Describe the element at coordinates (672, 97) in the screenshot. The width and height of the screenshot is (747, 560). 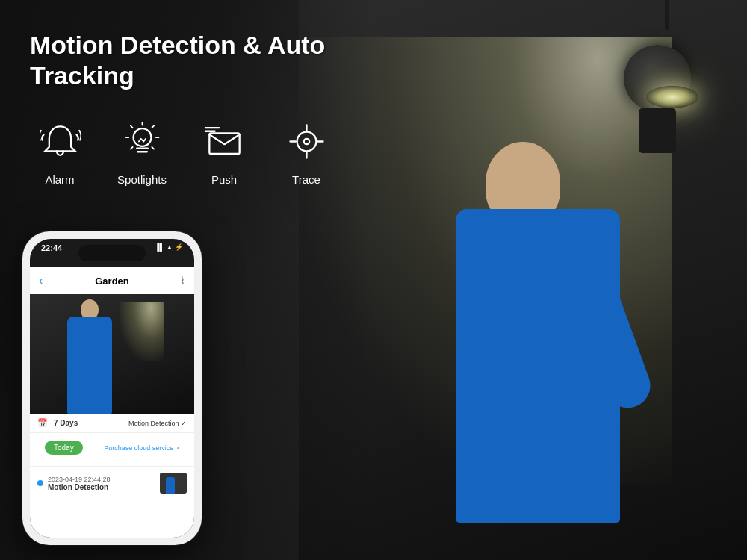
I see `camera-light` at that location.